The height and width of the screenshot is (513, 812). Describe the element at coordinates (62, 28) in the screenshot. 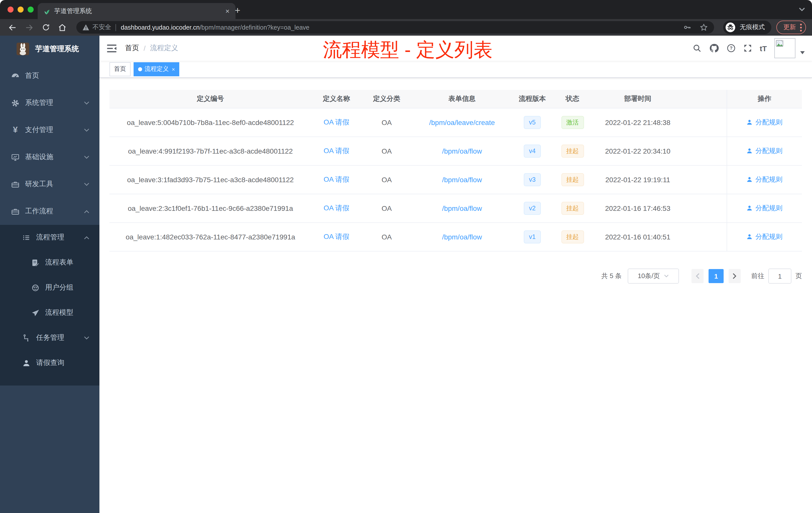

I see `home-icon` at that location.